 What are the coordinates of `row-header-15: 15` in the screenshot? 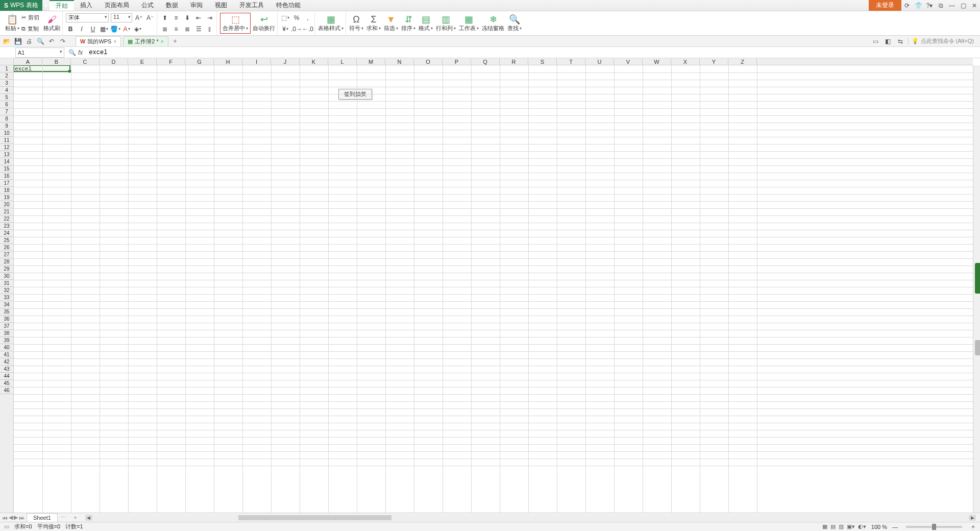 It's located at (7, 169).